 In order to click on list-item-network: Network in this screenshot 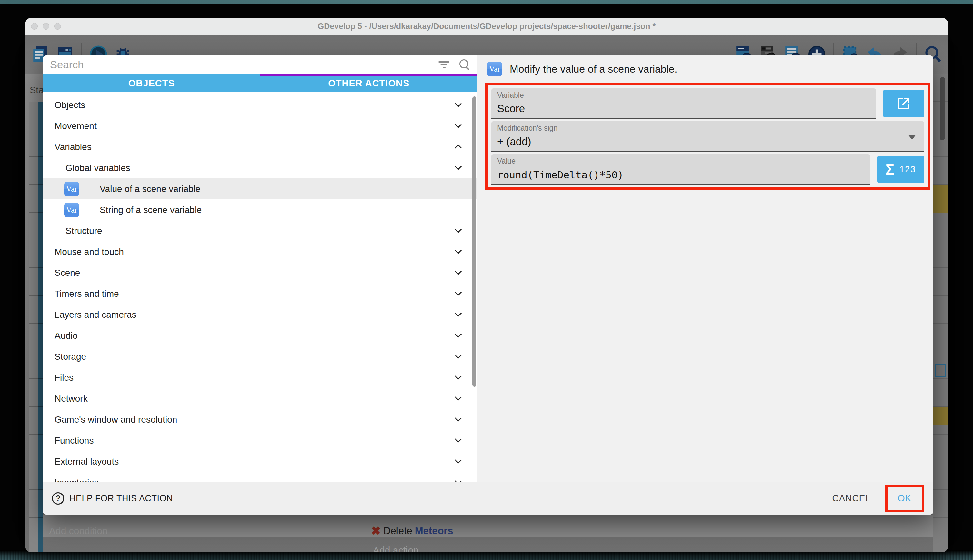, I will do `click(260, 398)`.